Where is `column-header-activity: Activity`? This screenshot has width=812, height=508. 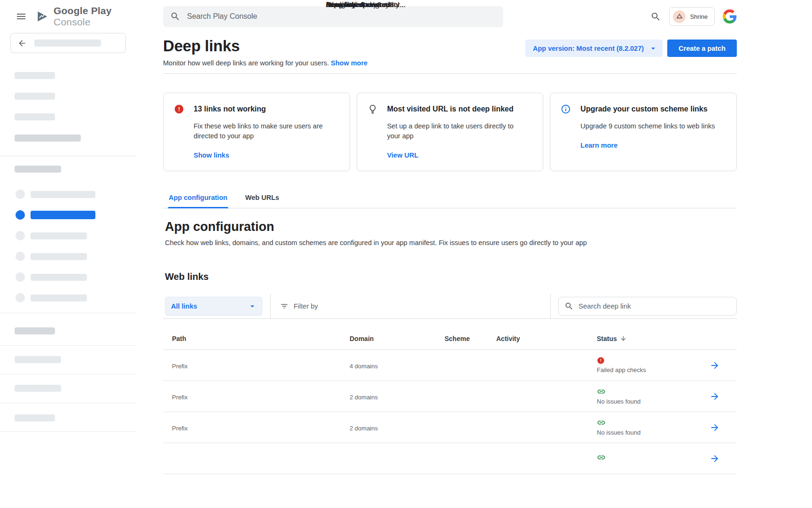 column-header-activity: Activity is located at coordinates (547, 334).